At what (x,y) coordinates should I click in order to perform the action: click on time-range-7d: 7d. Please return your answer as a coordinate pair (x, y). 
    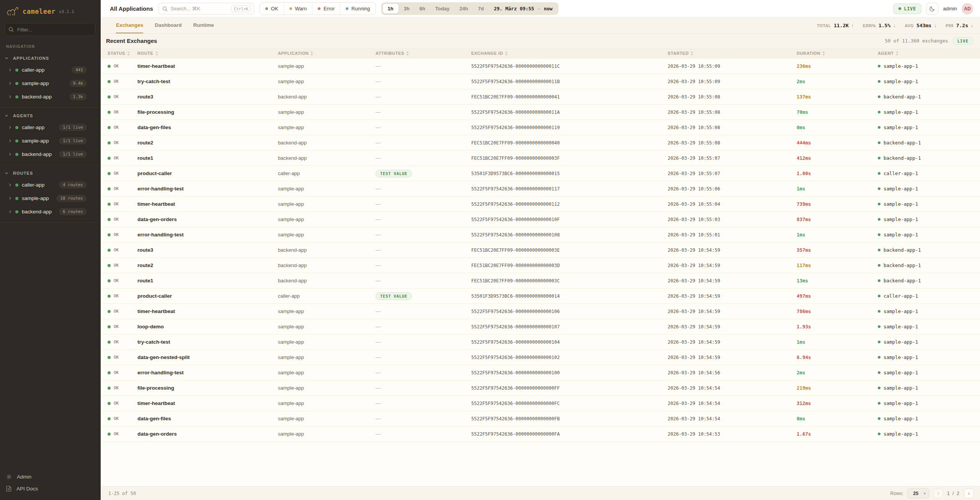
    Looking at the image, I should click on (481, 8).